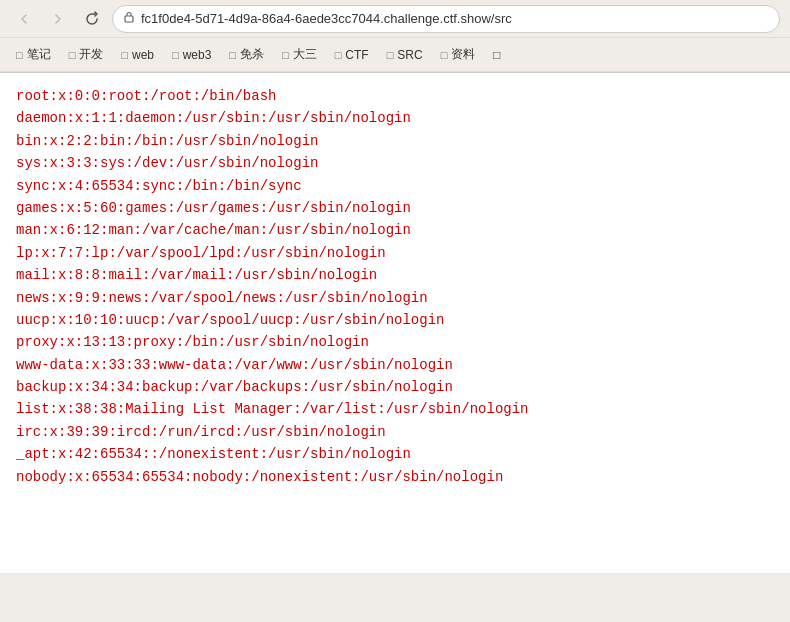 Image resolution: width=790 pixels, height=622 pixels. I want to click on bookmark-label-免杀: 免杀, so click(252, 54).